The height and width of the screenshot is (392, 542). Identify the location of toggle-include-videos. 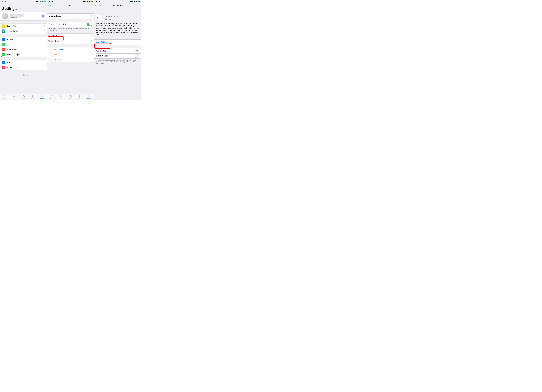
(136, 56).